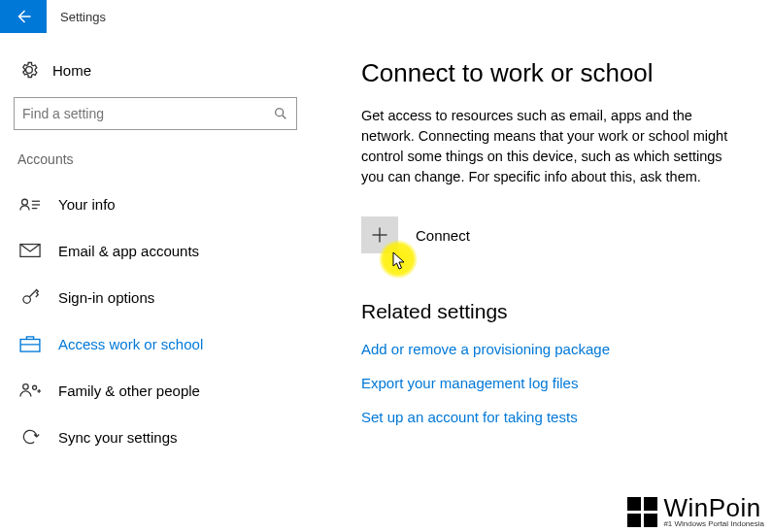 The height and width of the screenshot is (532, 772). I want to click on sidebar-item-label: Your info, so click(87, 204).